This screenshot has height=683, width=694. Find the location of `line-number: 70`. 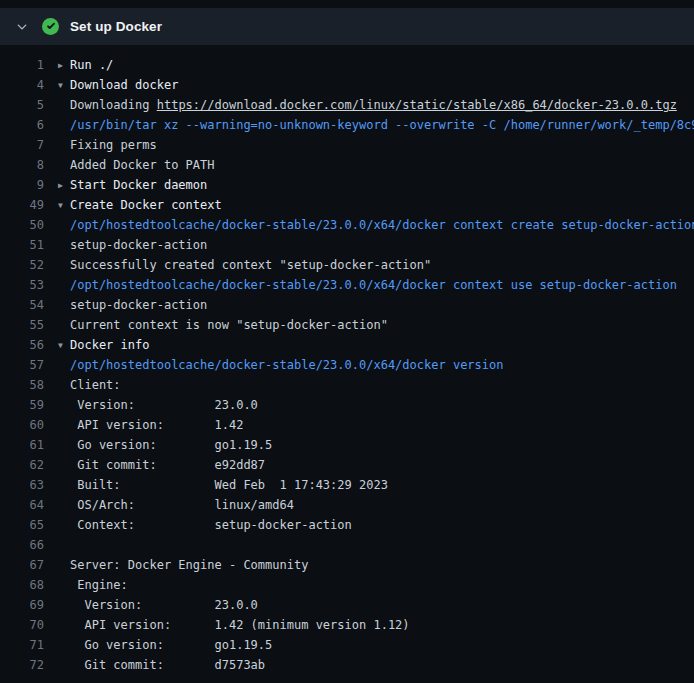

line-number: 70 is located at coordinates (22, 625).